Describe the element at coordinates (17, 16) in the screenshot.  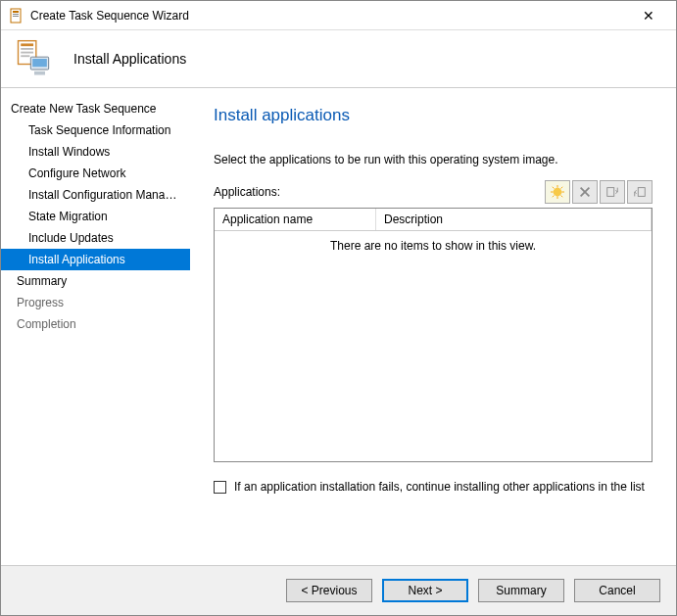
I see `app-icon` at that location.